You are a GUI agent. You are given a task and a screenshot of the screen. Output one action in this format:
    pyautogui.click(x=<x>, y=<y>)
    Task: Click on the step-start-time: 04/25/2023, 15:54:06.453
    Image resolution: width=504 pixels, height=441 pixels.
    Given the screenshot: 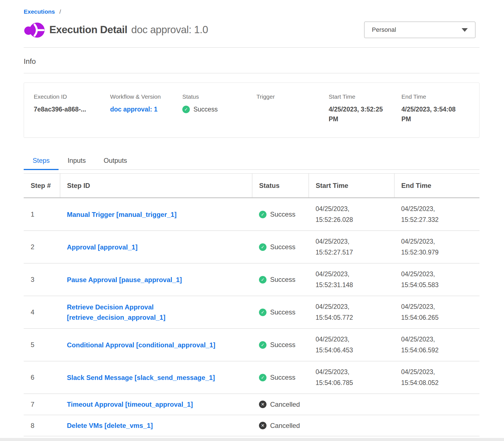 What is the action you would take?
    pyautogui.click(x=340, y=345)
    